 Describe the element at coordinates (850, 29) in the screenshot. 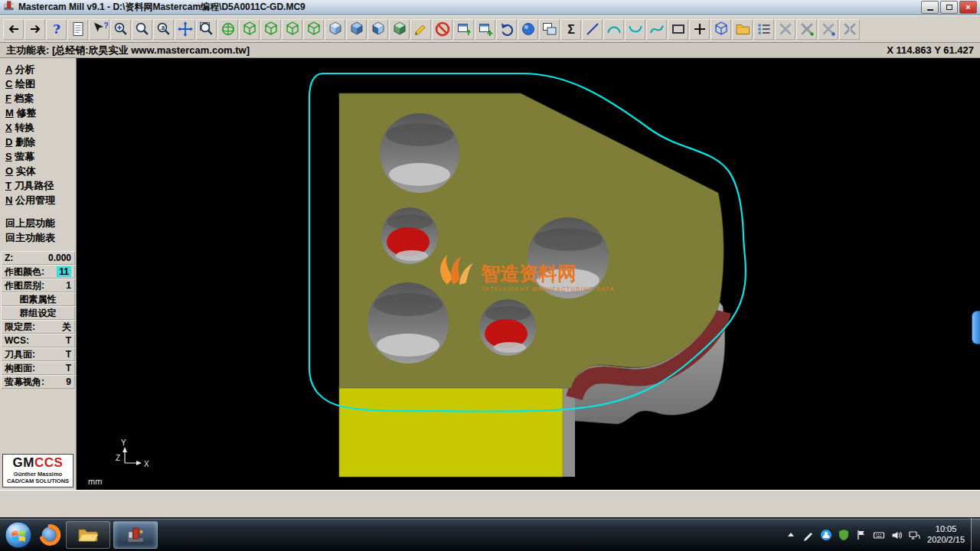

I see `trim-divide-button` at that location.